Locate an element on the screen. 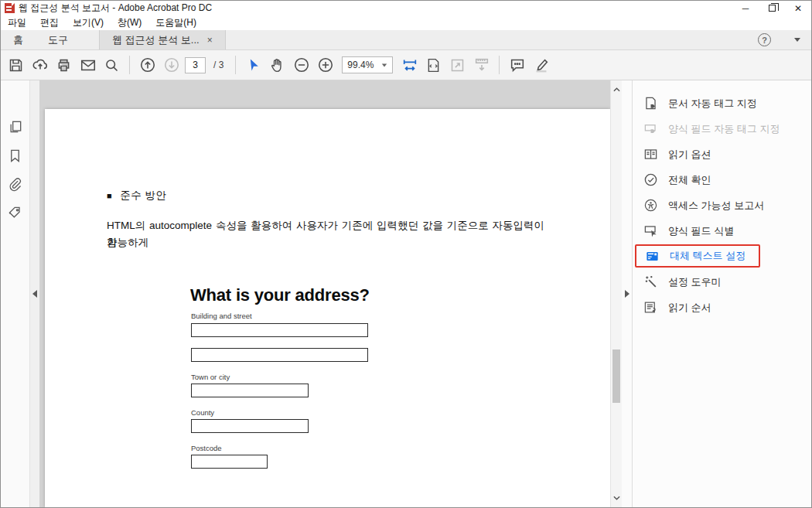 Image resolution: width=812 pixels, height=508 pixels. menu-bar: 파일 편집 보기(V) 창(W) 도움말(H) is located at coordinates (406, 23).